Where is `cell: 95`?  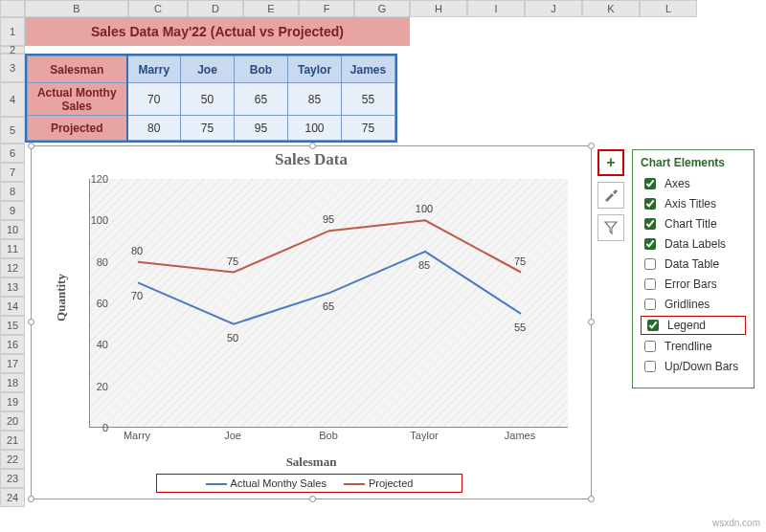 cell: 95 is located at coordinates (261, 128).